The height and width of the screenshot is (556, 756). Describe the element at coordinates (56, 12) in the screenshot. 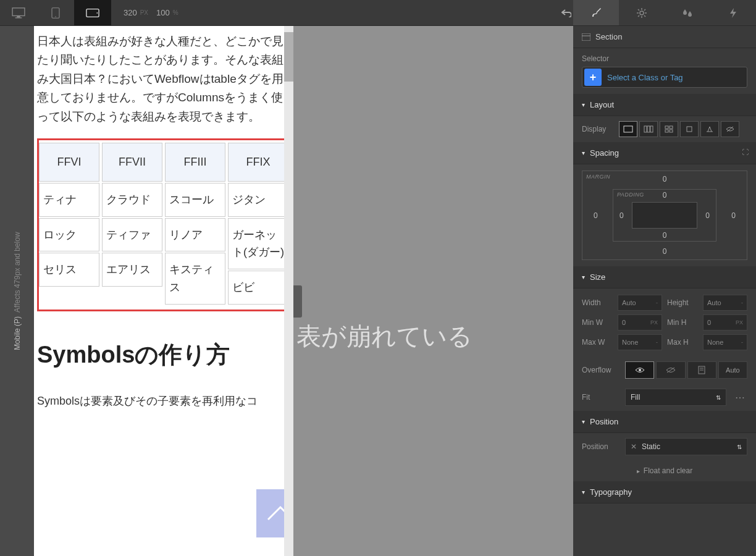

I see `breakpoint-tablet` at that location.